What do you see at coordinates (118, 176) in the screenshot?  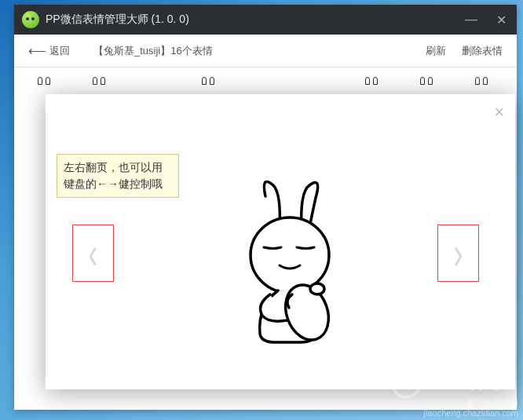 I see `hint-tooltip: 左右翻页，也可以用键盘的←→健控制哦` at bounding box center [118, 176].